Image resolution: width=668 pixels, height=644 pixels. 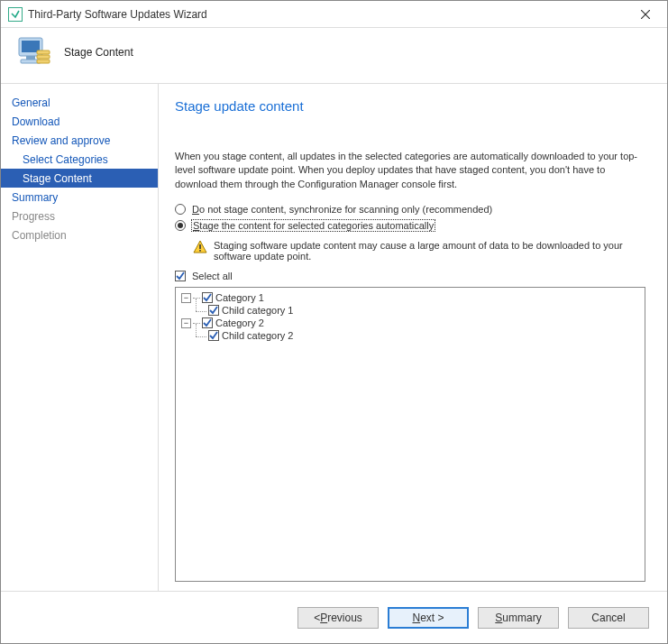 What do you see at coordinates (79, 197) in the screenshot?
I see `nav-item-summary: Summary` at bounding box center [79, 197].